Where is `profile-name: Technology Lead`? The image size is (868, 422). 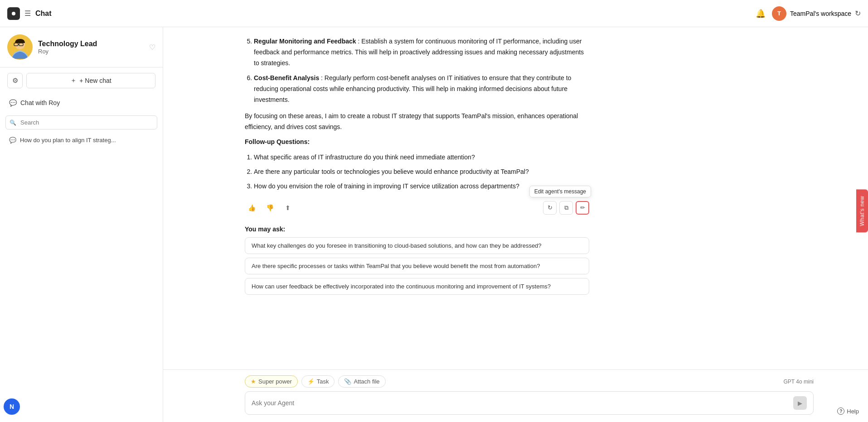
profile-name: Technology Lead is located at coordinates (91, 44).